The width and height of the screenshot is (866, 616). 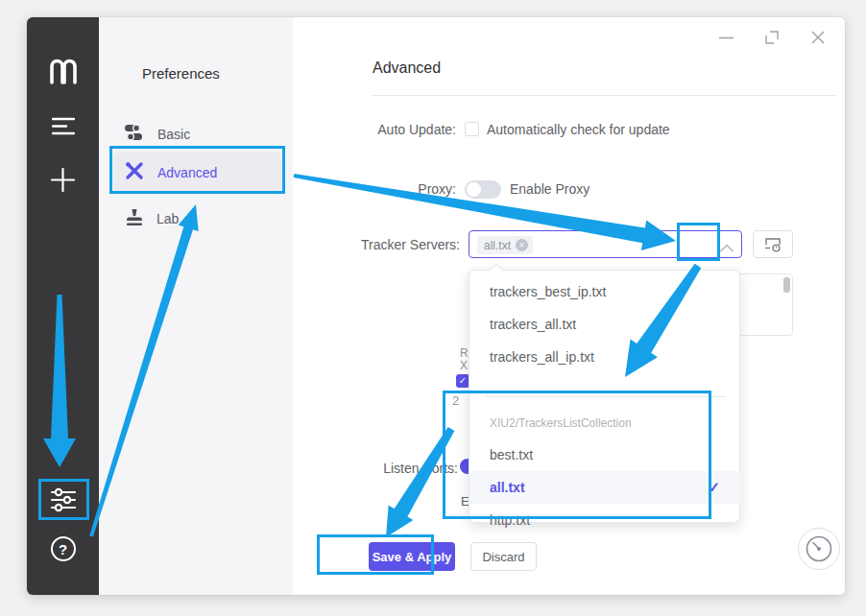 What do you see at coordinates (605, 96) in the screenshot?
I see `title-divider` at bounding box center [605, 96].